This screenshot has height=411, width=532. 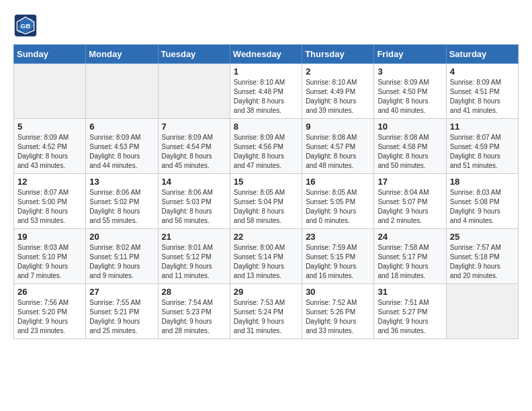 I want to click on day-info: Sunrise: 8:09 AM Sunset: 4:56 PM Dayligh…, so click(x=266, y=152).